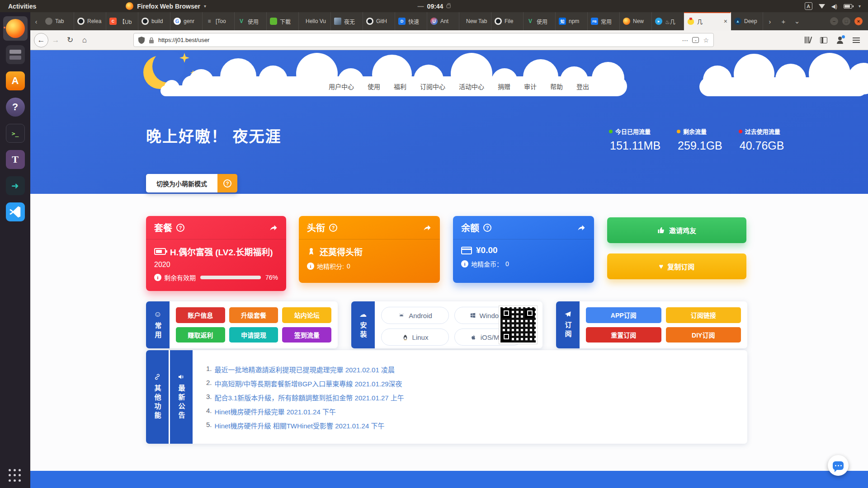  Describe the element at coordinates (15, 81) in the screenshot. I see `dock-item-ubuntu-software: A` at that location.